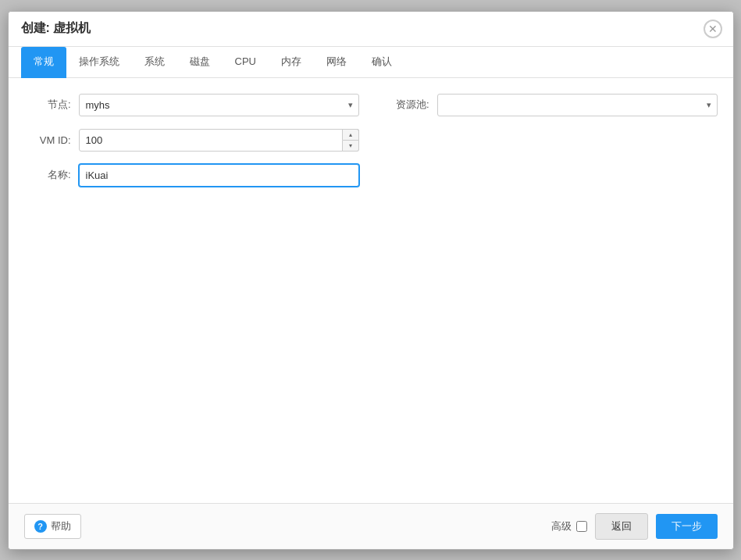  What do you see at coordinates (245, 62) in the screenshot?
I see `tab-cpu: CPU` at bounding box center [245, 62].